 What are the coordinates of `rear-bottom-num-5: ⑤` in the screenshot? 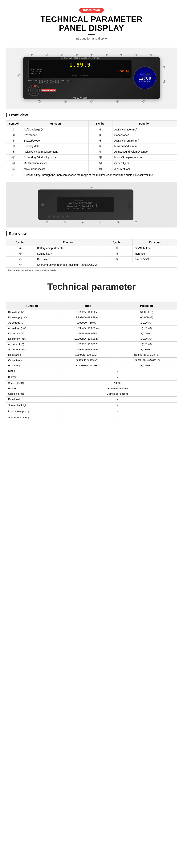 It's located at (100, 222).